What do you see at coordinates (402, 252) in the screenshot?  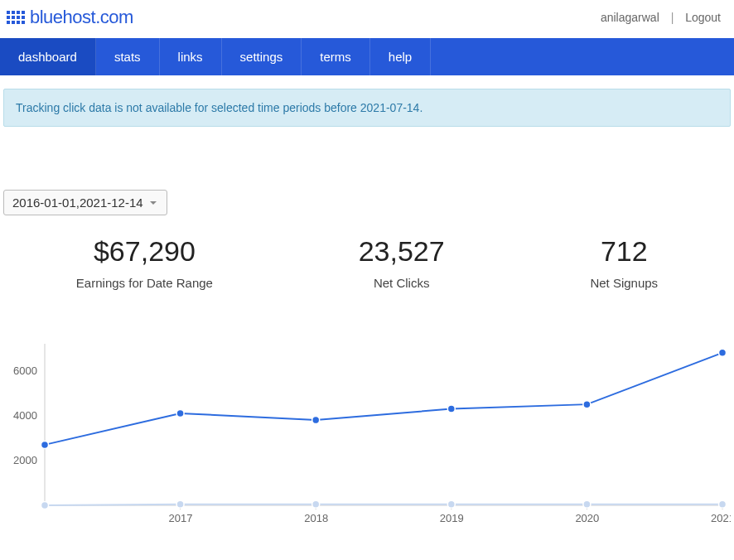 I see `stat-value: 23,527` at bounding box center [402, 252].